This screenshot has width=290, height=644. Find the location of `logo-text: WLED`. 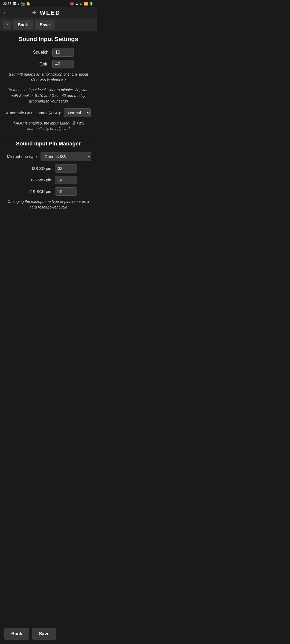

logo-text: WLED is located at coordinates (50, 13).